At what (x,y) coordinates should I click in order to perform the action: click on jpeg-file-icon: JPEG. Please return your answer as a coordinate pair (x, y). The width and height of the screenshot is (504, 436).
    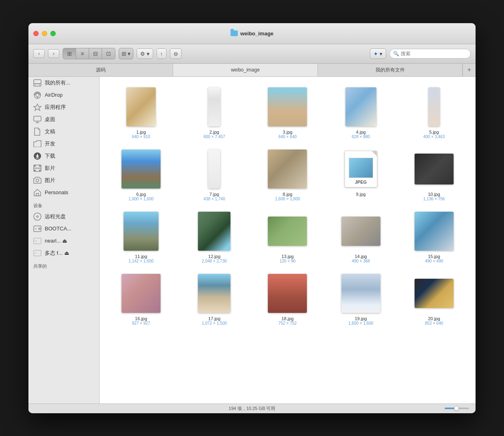
    Looking at the image, I should click on (361, 169).